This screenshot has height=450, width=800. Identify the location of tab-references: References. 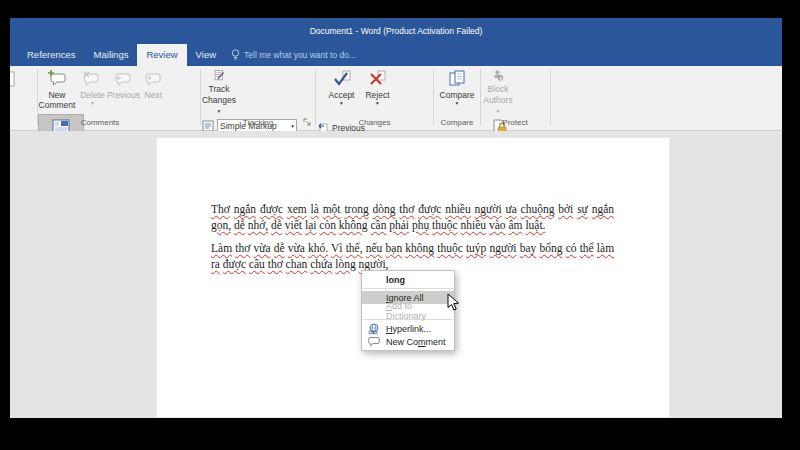
(52, 55).